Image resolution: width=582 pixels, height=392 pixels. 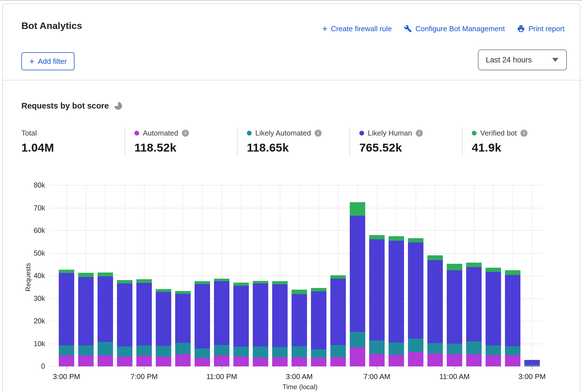 What do you see at coordinates (22, 344) in the screenshot?
I see `y-axis-label: 10k` at bounding box center [22, 344].